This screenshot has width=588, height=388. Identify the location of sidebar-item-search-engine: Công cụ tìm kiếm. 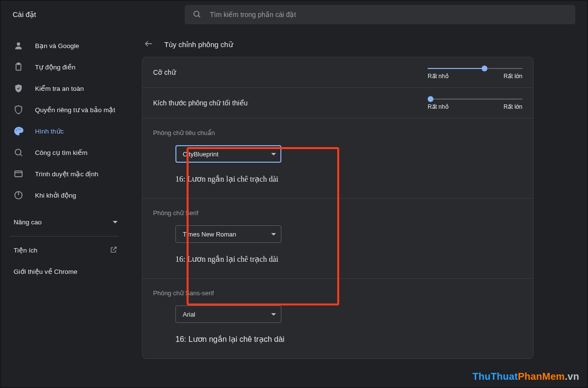
(64, 152).